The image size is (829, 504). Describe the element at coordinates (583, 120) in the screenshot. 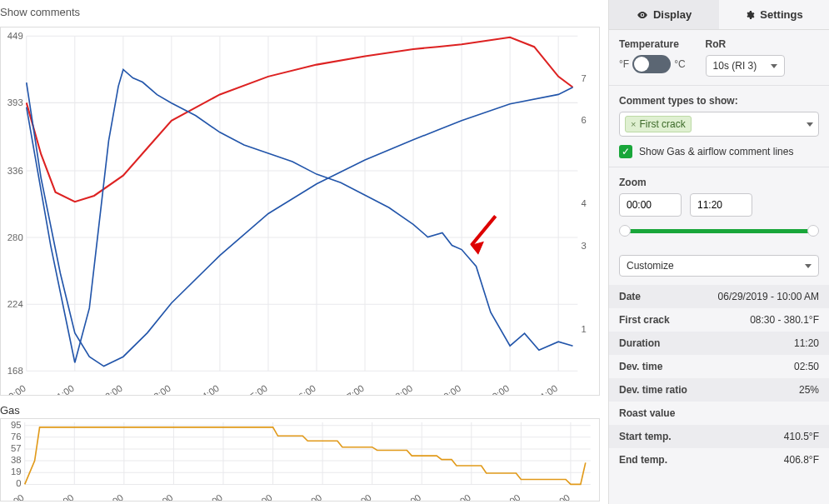

I see `svg-text: 6` at that location.